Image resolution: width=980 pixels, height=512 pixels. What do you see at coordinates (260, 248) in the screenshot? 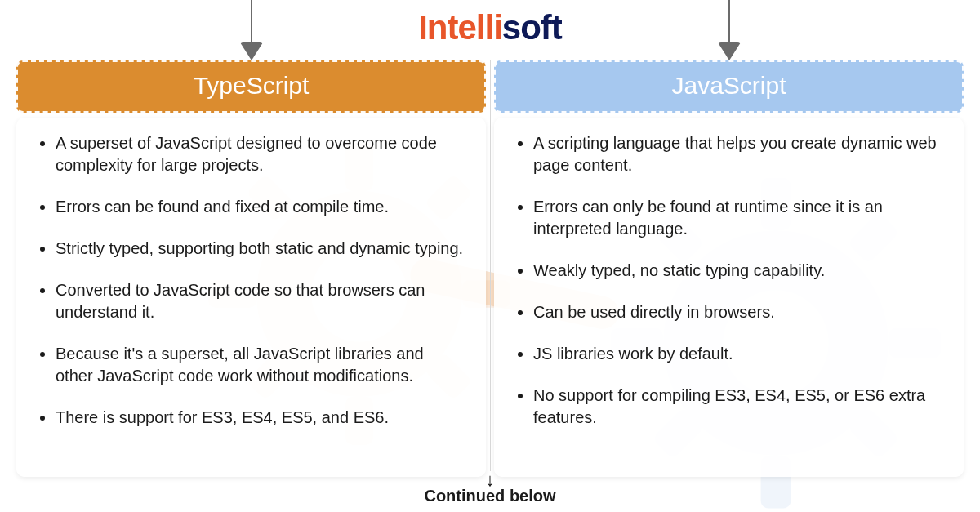
I see `list-item: Strictly typed, supporting both static a…` at bounding box center [260, 248].